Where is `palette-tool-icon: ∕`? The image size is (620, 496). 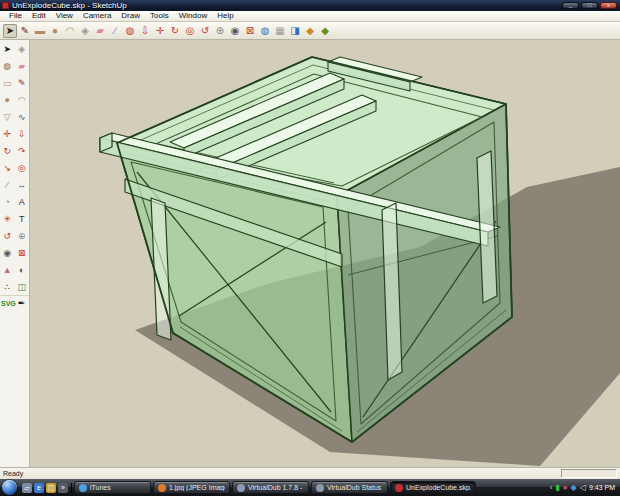
palette-tool-icon: ∕ is located at coordinates (8, 184).